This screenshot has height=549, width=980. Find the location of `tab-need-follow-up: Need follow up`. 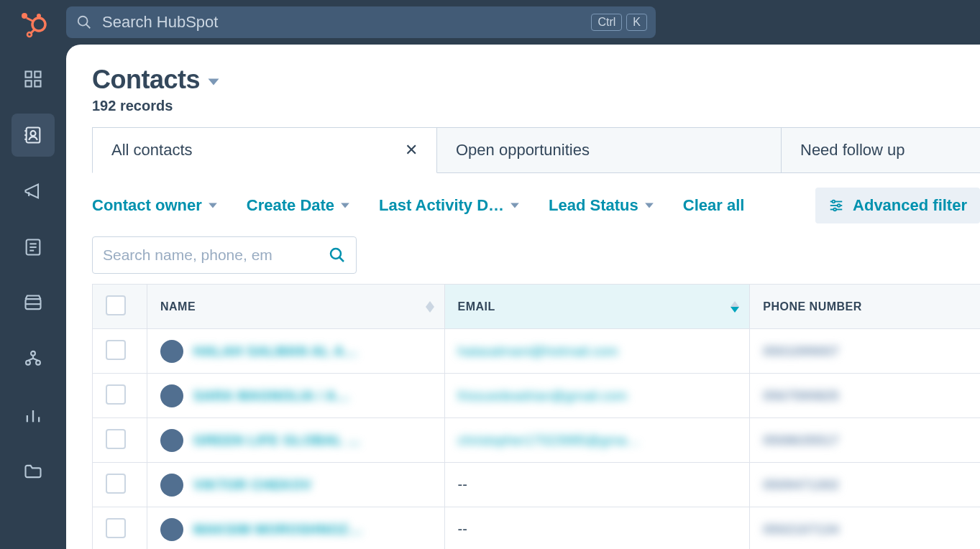

tab-need-follow-up: Need follow up is located at coordinates (880, 149).